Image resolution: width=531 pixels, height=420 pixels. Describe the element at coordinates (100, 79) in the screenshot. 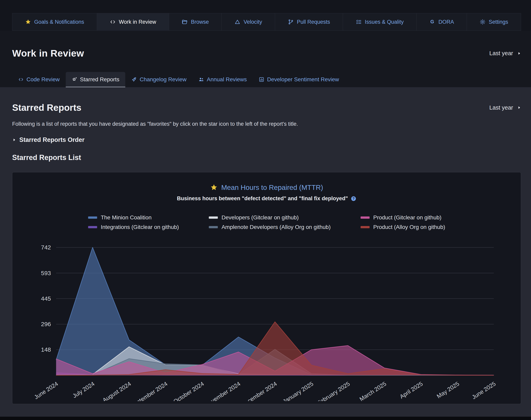

I see `sub-tab-label: Starred Reports` at that location.